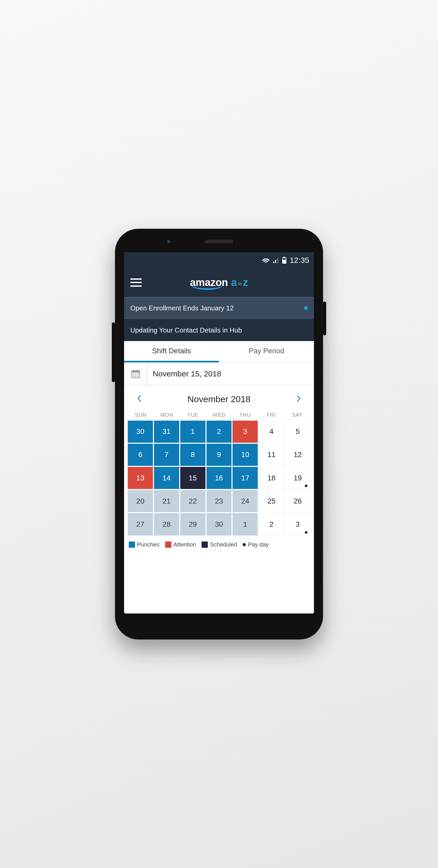  Describe the element at coordinates (245, 455) in the screenshot. I see `calendar-day: 10` at that location.